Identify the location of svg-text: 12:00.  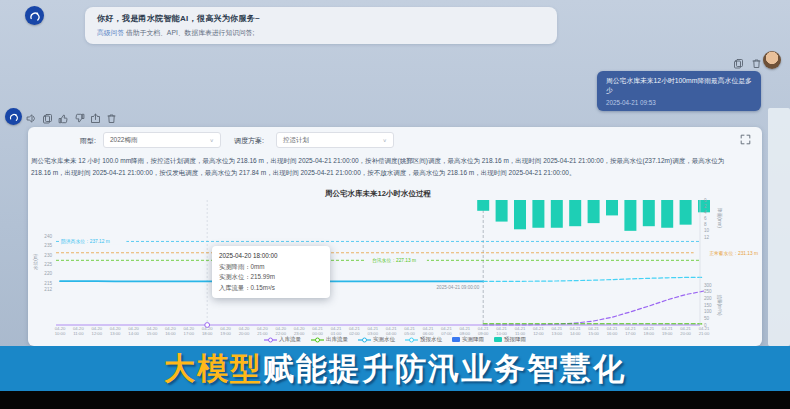
(538, 334).